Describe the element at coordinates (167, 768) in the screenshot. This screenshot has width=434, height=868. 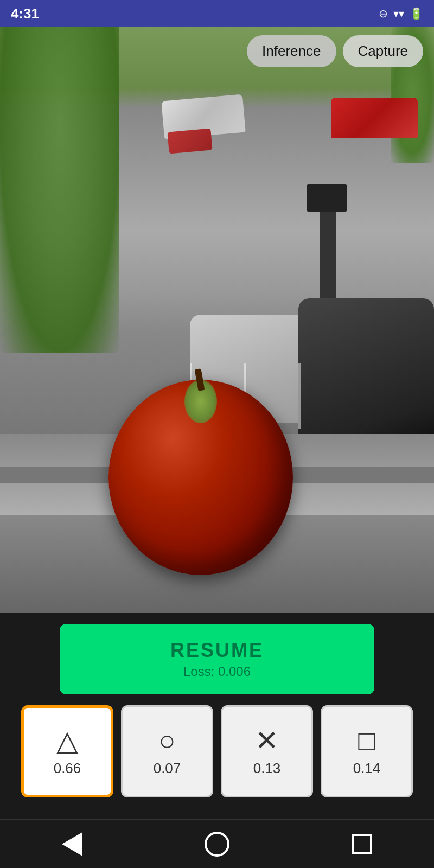
I see `shape-value-circle: 0.07` at that location.